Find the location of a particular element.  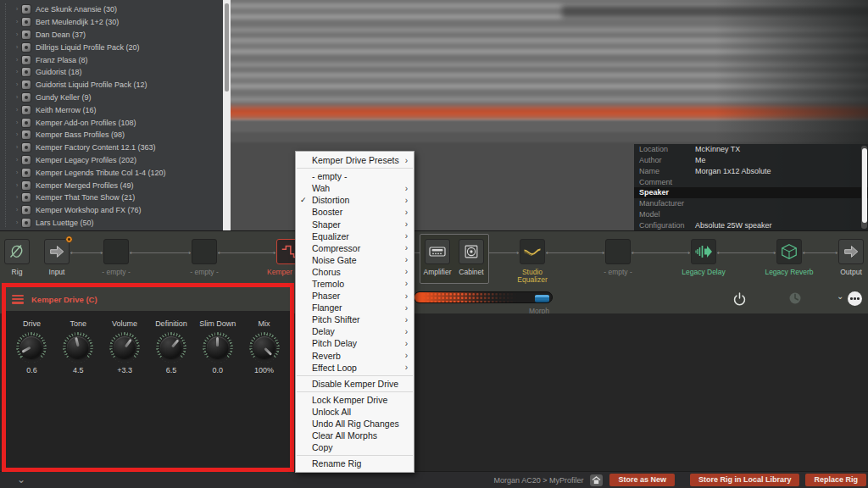

knob-slim-down: Slim Down0.0 is located at coordinates (217, 347).